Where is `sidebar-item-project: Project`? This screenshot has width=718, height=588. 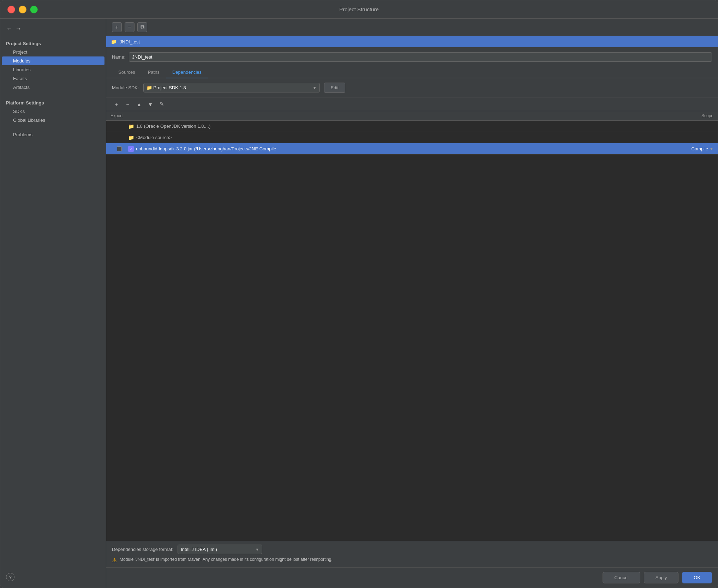
sidebar-item-project: Project is located at coordinates (53, 52).